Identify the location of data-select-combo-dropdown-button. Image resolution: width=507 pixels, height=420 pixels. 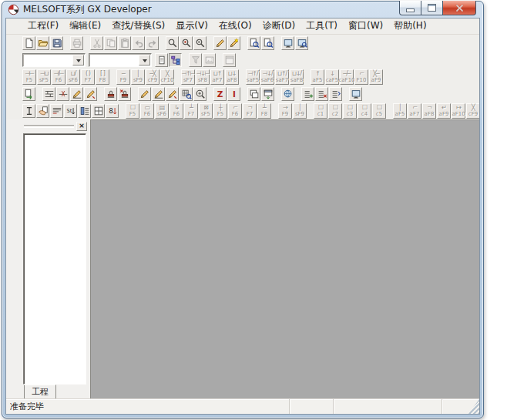
(145, 60).